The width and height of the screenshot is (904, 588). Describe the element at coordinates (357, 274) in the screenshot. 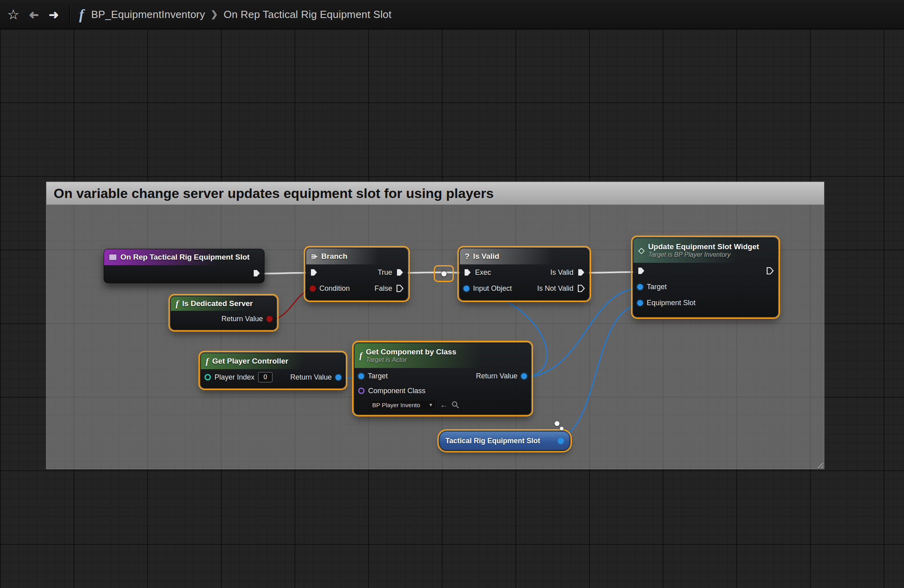

I see `node-branch: ⋔ Branch True Condition False` at that location.